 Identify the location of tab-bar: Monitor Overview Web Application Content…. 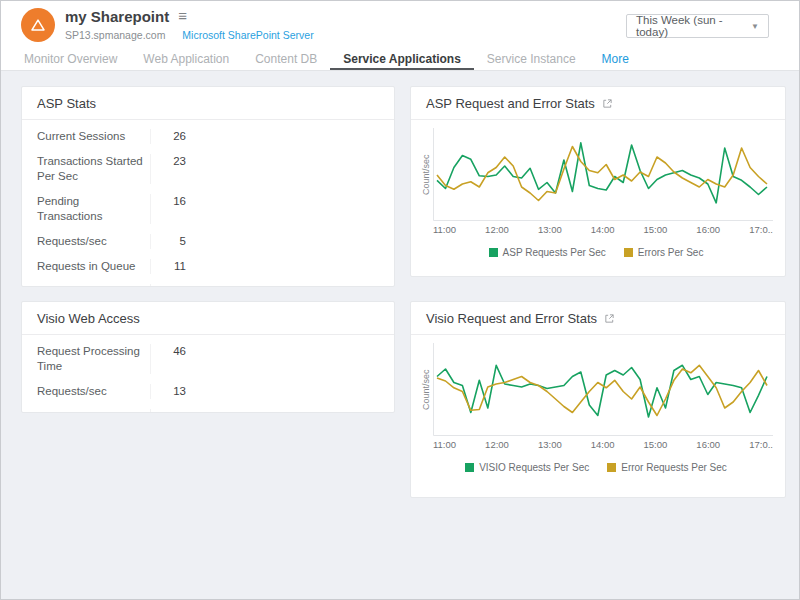
(400, 60).